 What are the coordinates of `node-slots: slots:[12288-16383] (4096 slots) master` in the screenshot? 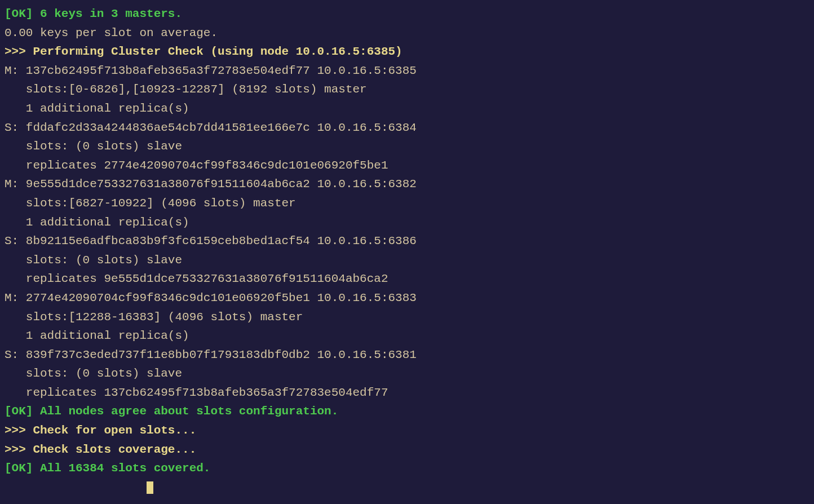 It's located at (407, 317).